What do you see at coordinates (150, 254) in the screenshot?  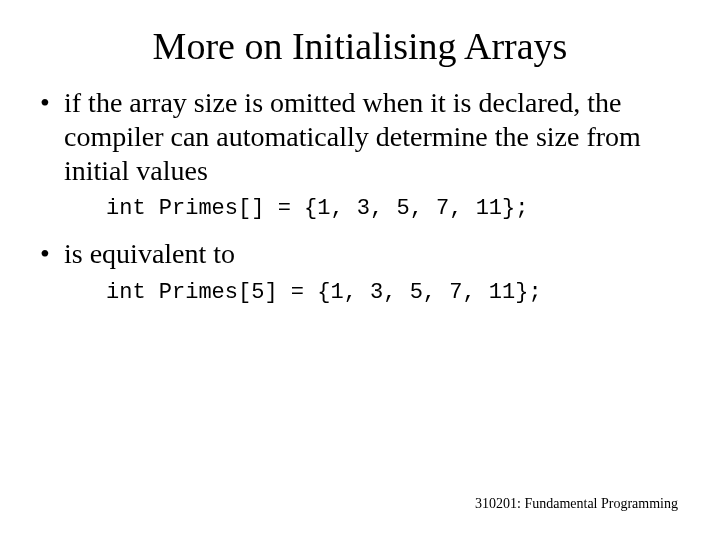 I see `bullet-text: is equivalent to` at bounding box center [150, 254].